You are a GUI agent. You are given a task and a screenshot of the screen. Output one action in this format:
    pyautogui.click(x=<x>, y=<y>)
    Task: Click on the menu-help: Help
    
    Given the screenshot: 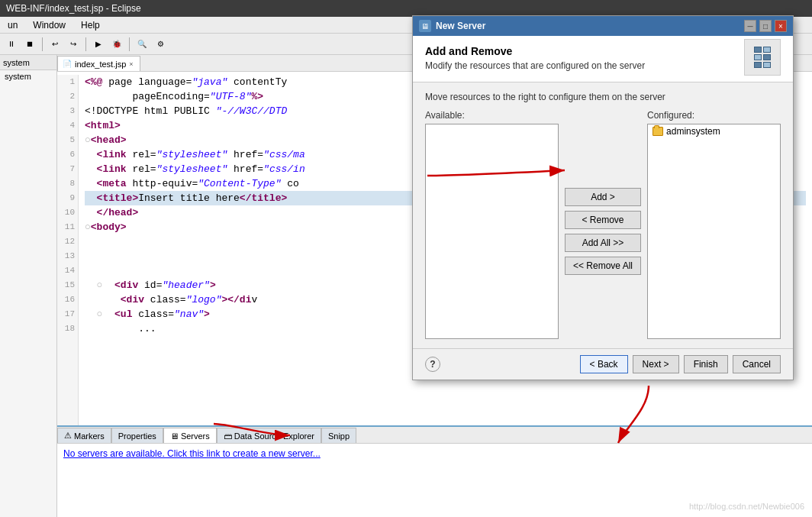 What is the action you would take?
    pyautogui.click(x=90, y=25)
    